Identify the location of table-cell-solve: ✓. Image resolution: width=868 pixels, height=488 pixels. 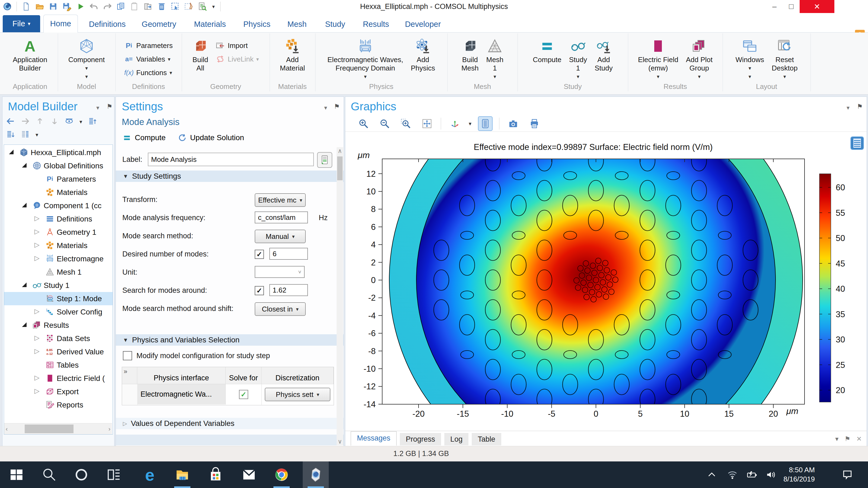
(244, 394).